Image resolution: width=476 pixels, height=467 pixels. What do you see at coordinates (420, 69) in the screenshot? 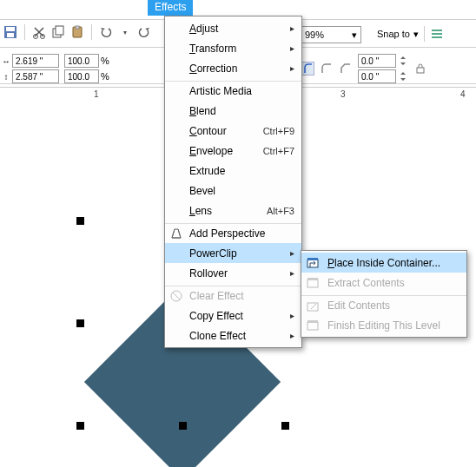
I see `lock-corners-icon` at bounding box center [420, 69].